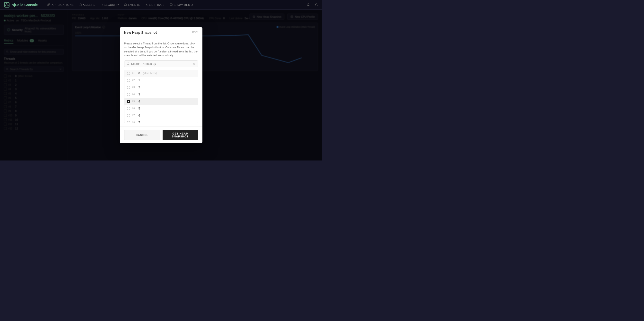  Describe the element at coordinates (25, 5) in the screenshot. I see `app-name: N|Solid Console` at that location.